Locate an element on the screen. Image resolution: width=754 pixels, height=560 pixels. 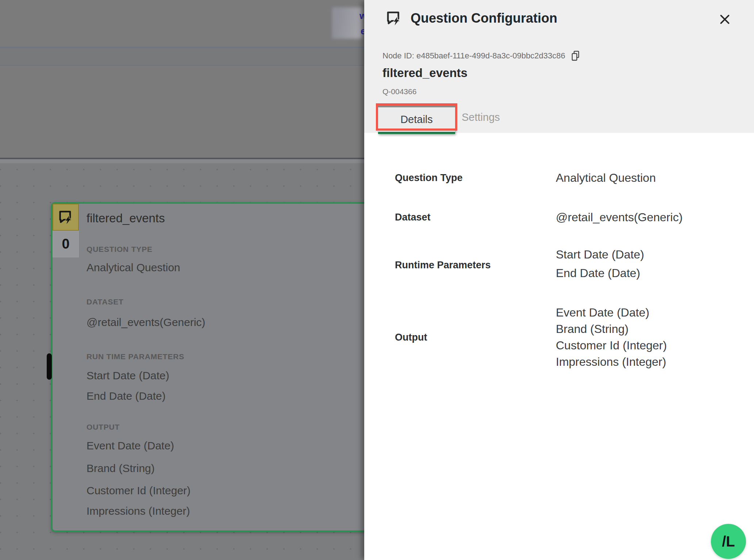
tab-settings: Settings is located at coordinates (481, 118).